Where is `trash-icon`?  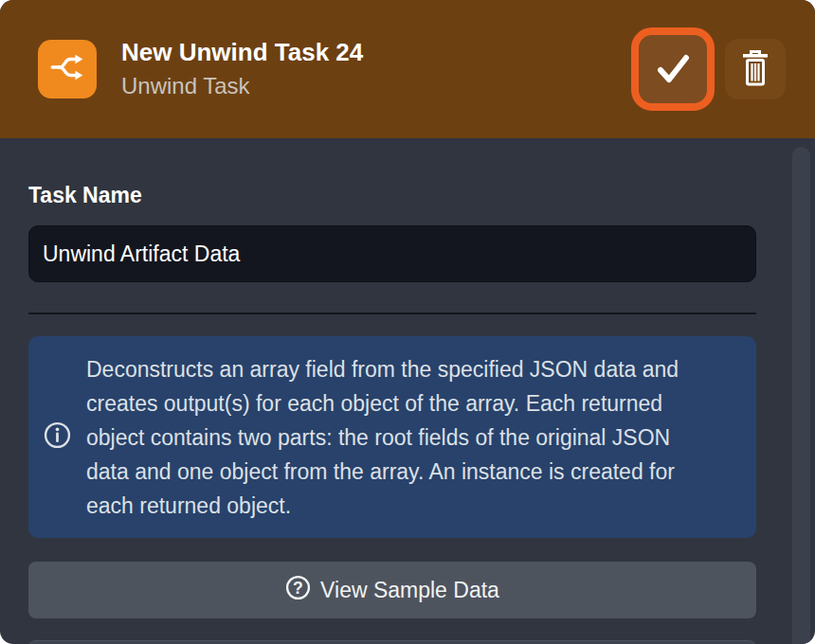 trash-icon is located at coordinates (755, 70).